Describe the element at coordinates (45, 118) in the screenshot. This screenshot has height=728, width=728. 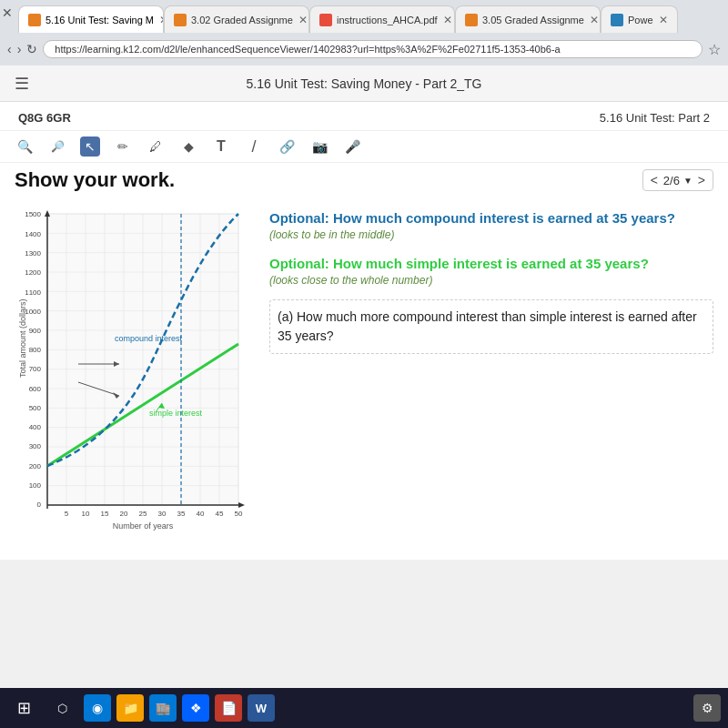
I see `doc-id: Q8G 6GR` at that location.